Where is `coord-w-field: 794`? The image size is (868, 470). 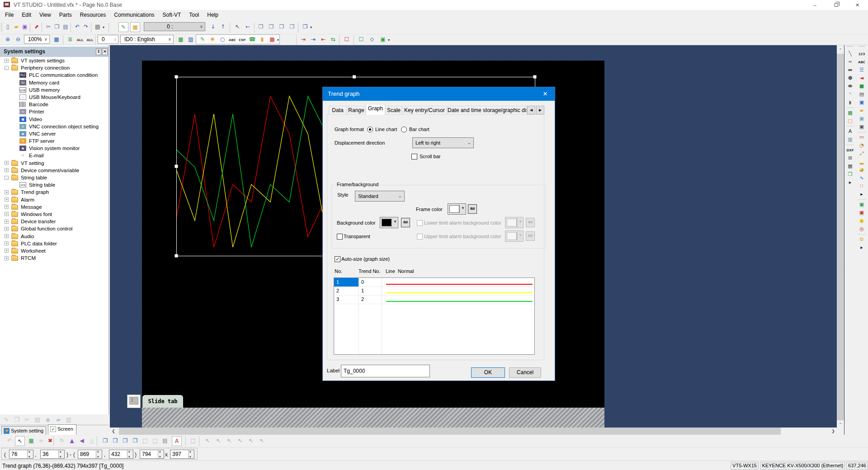
coord-w-field: 794 is located at coordinates (152, 454).